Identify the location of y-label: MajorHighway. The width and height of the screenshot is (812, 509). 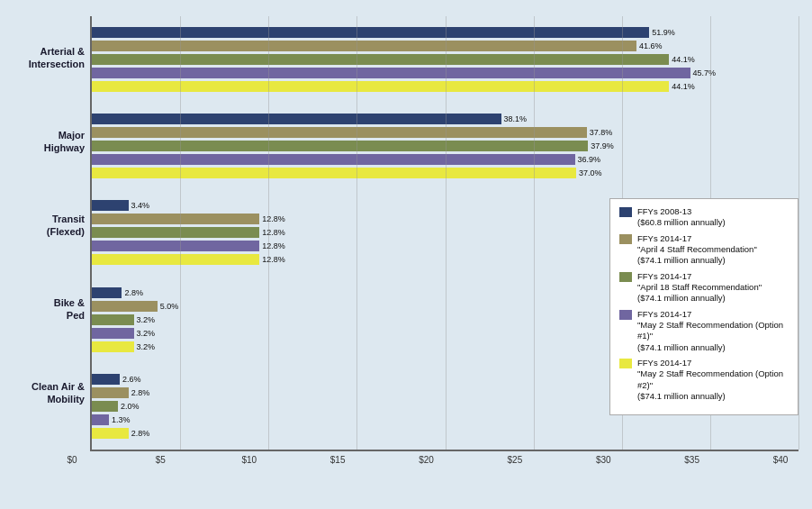
(50, 141).